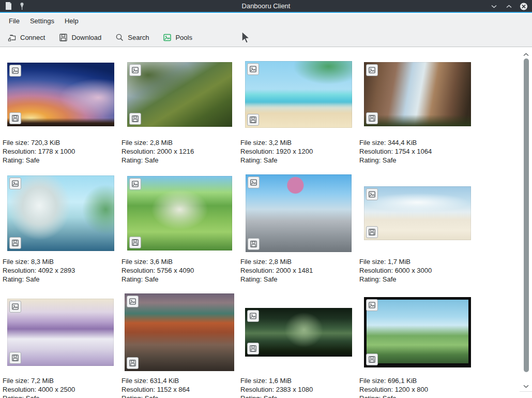 This screenshot has height=398, width=532. I want to click on post-card: File size: 8,3 MiB Resolution: 4092 x 28…, so click(60, 234).